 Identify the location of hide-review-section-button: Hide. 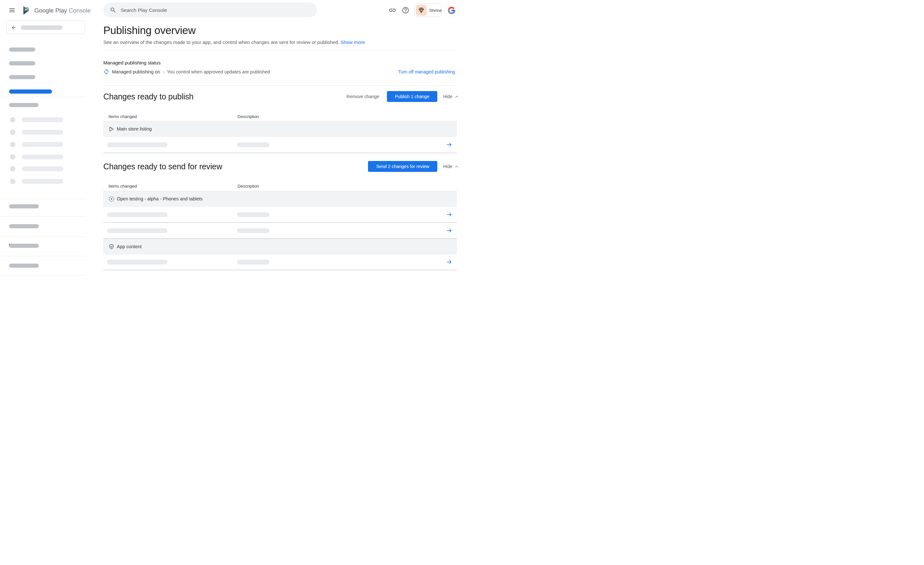
(451, 166).